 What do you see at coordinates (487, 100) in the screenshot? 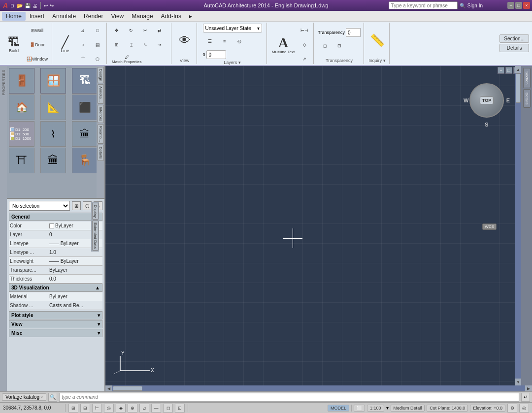
I see `compass-circle: W E TOP` at bounding box center [487, 100].